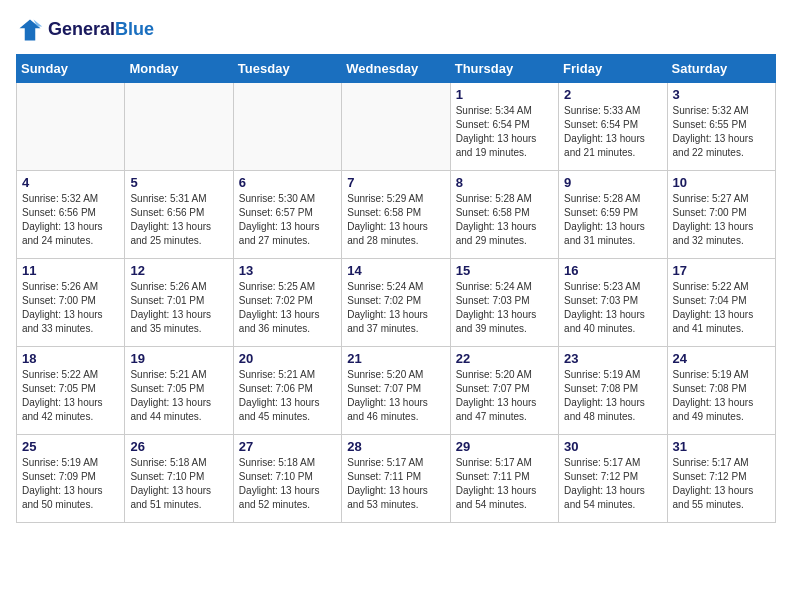  I want to click on day-header-sunday: Sunday, so click(71, 69).